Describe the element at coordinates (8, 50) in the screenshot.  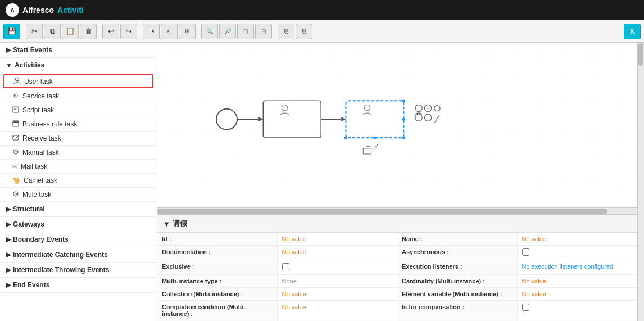
I see `chevron-right-icon: ▶` at that location.